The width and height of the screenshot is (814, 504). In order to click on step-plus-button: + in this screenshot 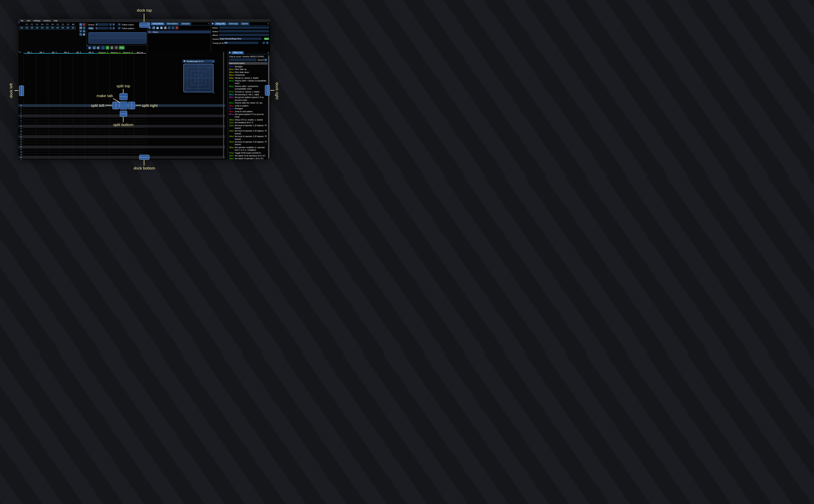, I will do `click(113, 28)`.